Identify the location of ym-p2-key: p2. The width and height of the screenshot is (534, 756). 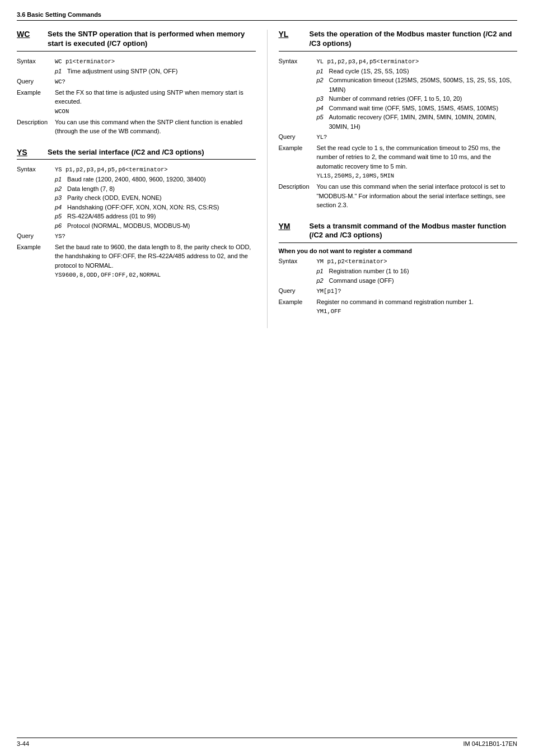
(322, 281).